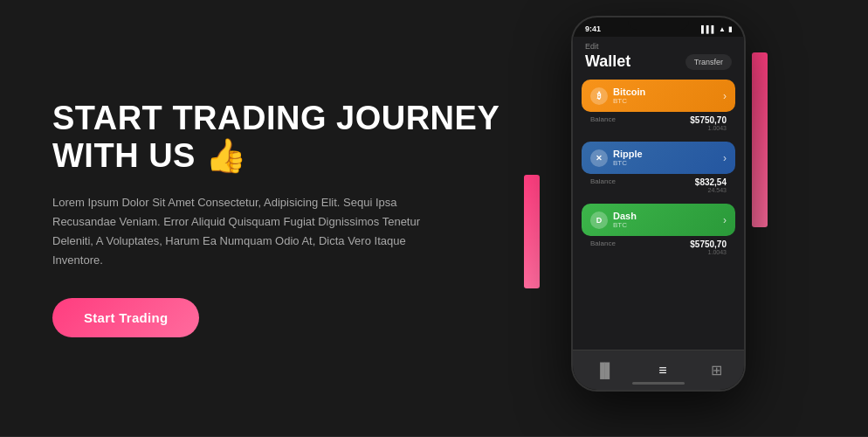 The height and width of the screenshot is (437, 868). Describe the element at coordinates (599, 220) in the screenshot. I see `dash-icon: D` at that location.